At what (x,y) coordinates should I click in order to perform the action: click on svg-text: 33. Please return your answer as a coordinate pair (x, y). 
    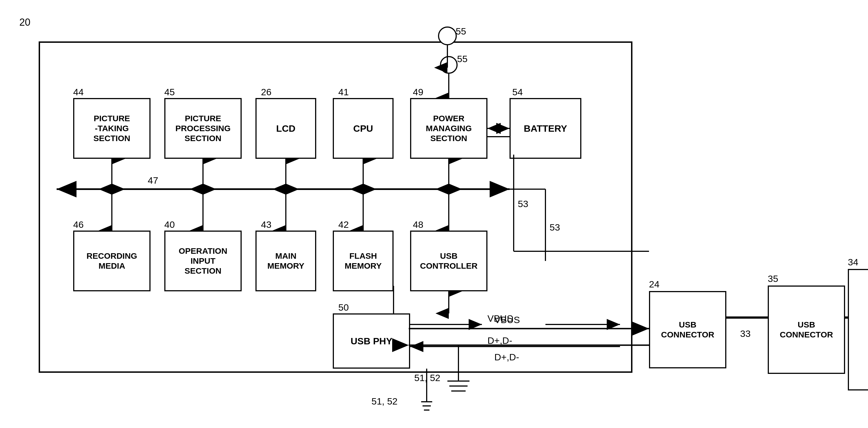
    Looking at the image, I should click on (745, 334).